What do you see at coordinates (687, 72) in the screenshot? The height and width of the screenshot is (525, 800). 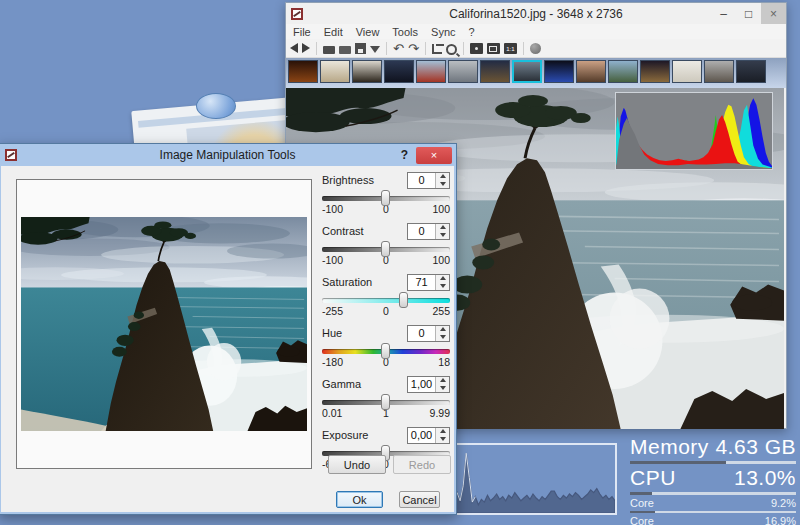 I see `thumbnail-sketch` at bounding box center [687, 72].